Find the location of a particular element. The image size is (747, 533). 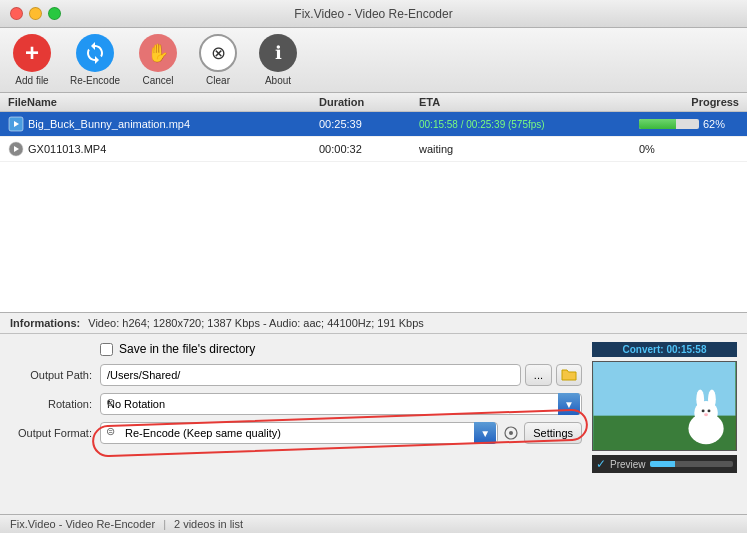

settings-icon is located at coordinates (511, 433).